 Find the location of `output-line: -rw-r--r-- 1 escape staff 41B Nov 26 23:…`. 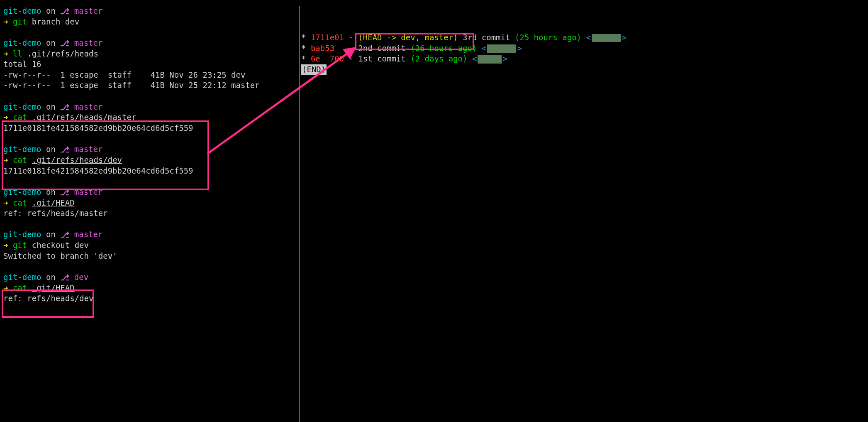

output-line: -rw-r--r-- 1 escape staff 41B Nov 26 23:… is located at coordinates (151, 75).